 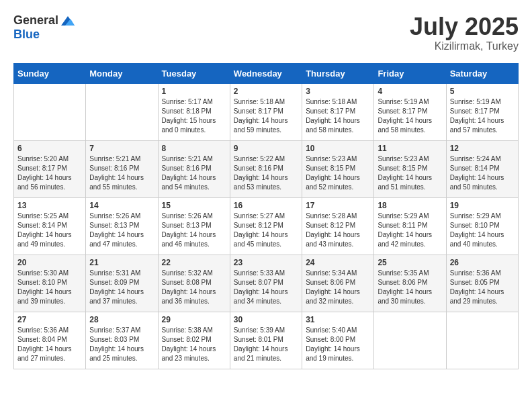 What do you see at coordinates (50, 263) in the screenshot?
I see `day-number: 20` at bounding box center [50, 263].